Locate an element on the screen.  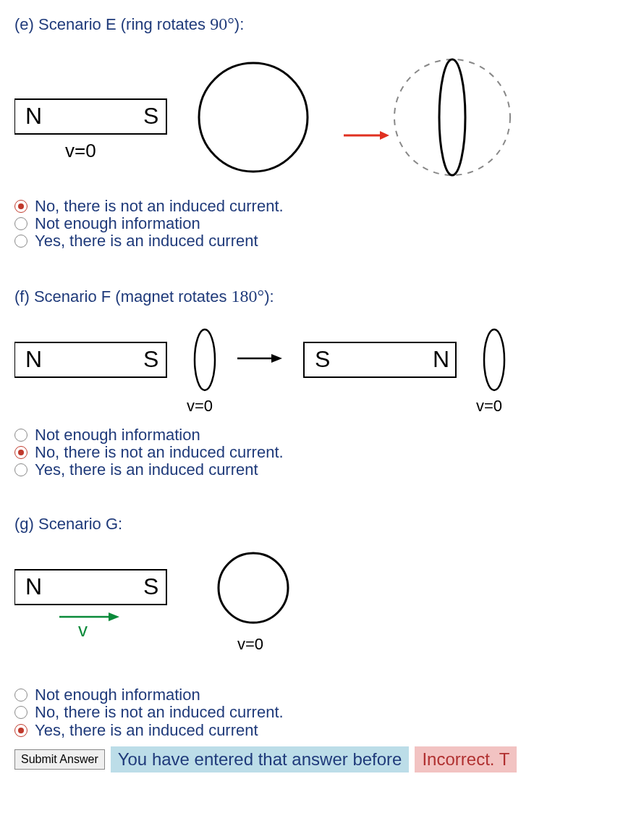
radio-f-2-label: Yes, there is an induced current is located at coordinates (146, 470).